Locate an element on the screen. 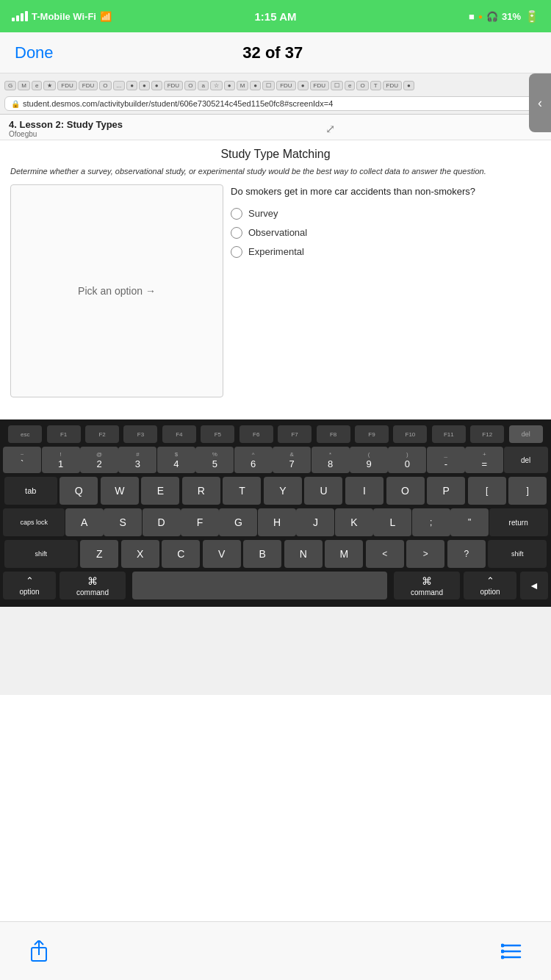 The image size is (551, 980). key-6: ^6 is located at coordinates (253, 460).